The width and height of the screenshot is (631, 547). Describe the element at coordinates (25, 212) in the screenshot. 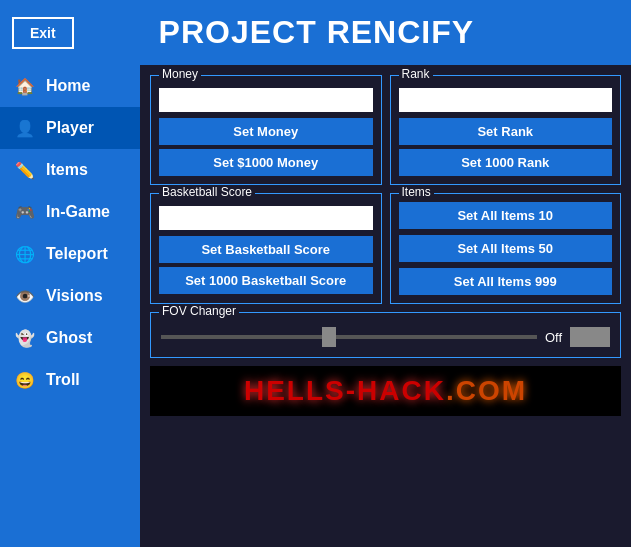

I see `ingame-icon: 🎮` at that location.